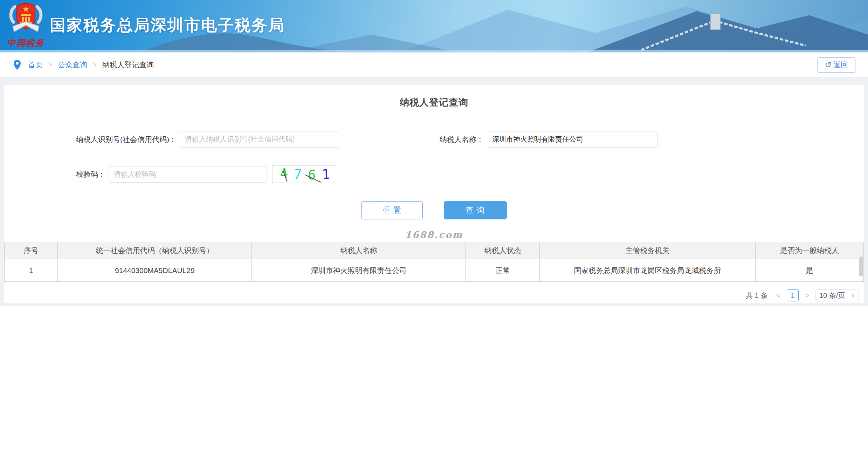  I want to click on breadcrumb: 首页 > 公众查询 > 纳税人登记查询 ↺ 返回, so click(434, 65).